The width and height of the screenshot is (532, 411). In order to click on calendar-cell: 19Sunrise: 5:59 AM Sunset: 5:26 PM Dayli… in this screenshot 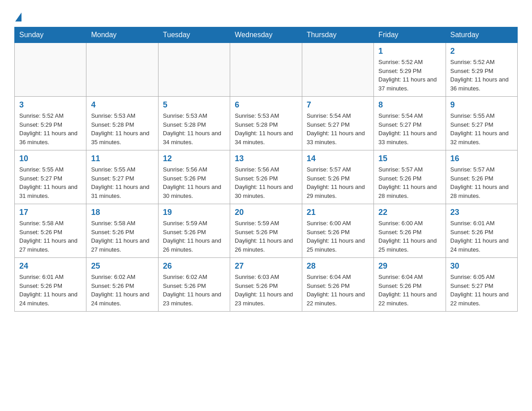, I will do `click(194, 231)`.